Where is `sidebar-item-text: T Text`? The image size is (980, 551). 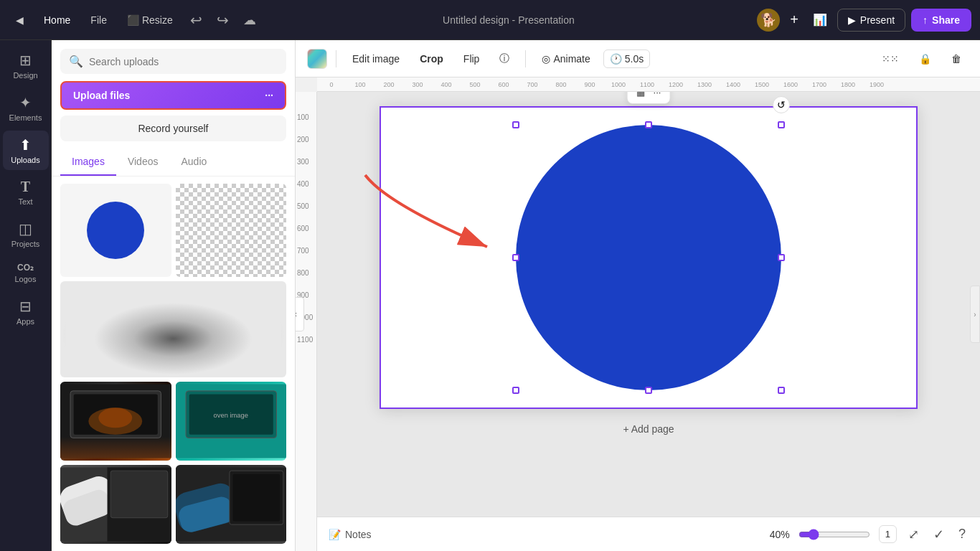
sidebar-item-text: T Text is located at coordinates (26, 192).